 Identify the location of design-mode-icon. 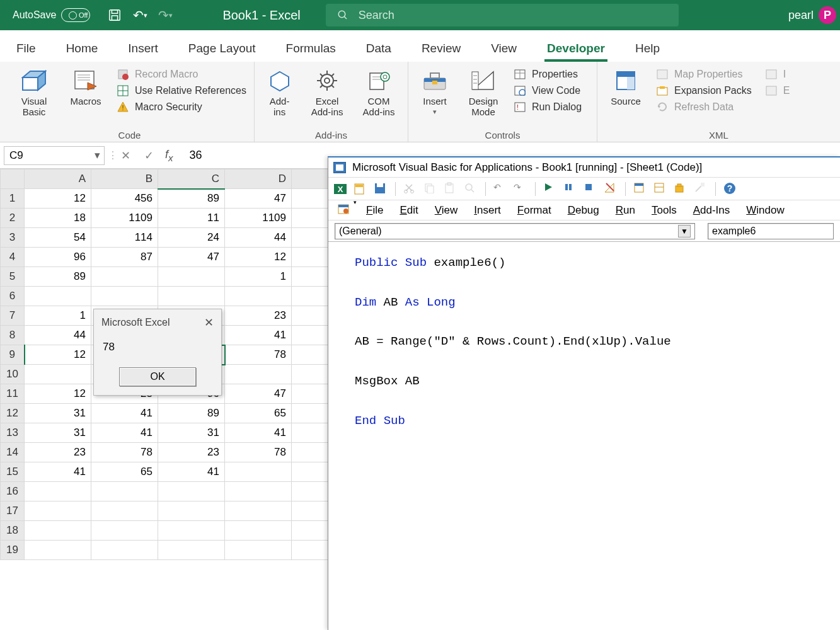
(611, 189).